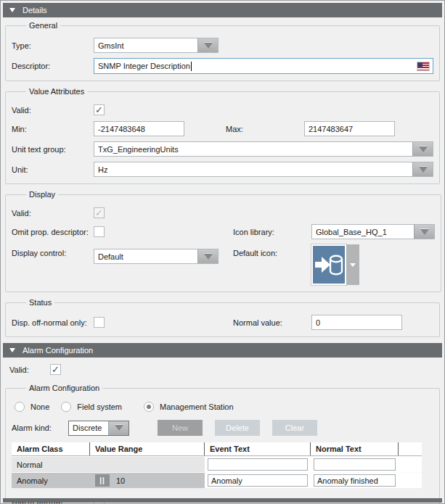 This screenshot has width=445, height=504. I want to click on table-row-anomaly: Anomaly || 10 Anomaly Anomaly finished, so click(216, 480).